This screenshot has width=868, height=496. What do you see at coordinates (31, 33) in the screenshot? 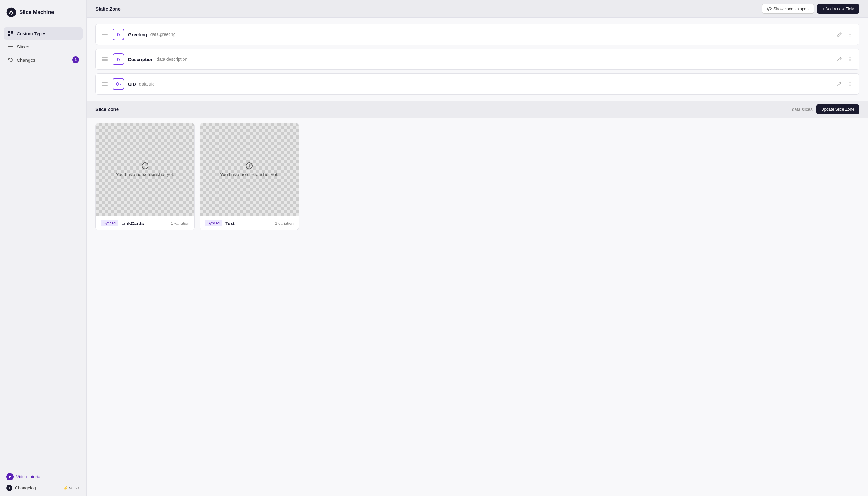
I see `custom-types-label: Custom Types` at bounding box center [31, 33].